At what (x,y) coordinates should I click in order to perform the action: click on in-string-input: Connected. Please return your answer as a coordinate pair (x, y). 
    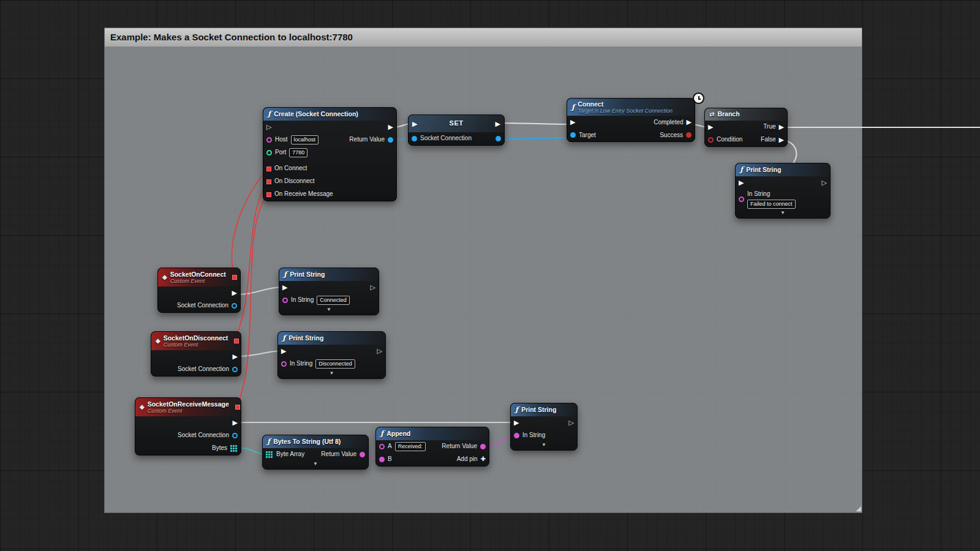
    Looking at the image, I should click on (333, 300).